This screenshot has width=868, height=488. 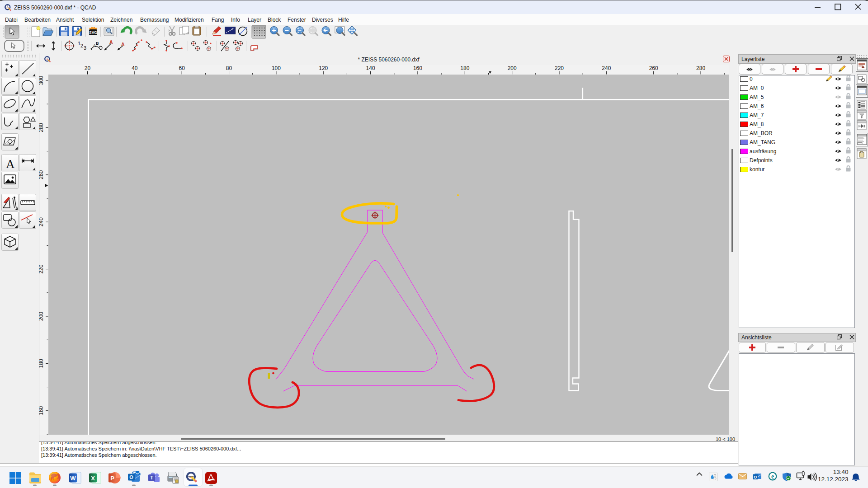 What do you see at coordinates (276, 68) in the screenshot?
I see `svg-text: 100` at bounding box center [276, 68].